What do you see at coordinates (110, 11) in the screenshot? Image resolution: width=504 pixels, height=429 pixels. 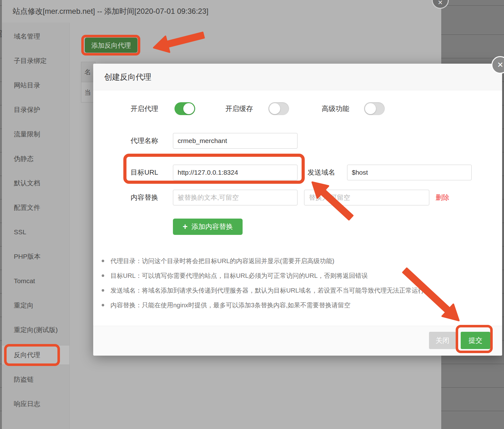 I see `dialog-title: 站点修改[mer.crmeb.net] -- 添加时间[2020-07-01 0…` at bounding box center [110, 11].